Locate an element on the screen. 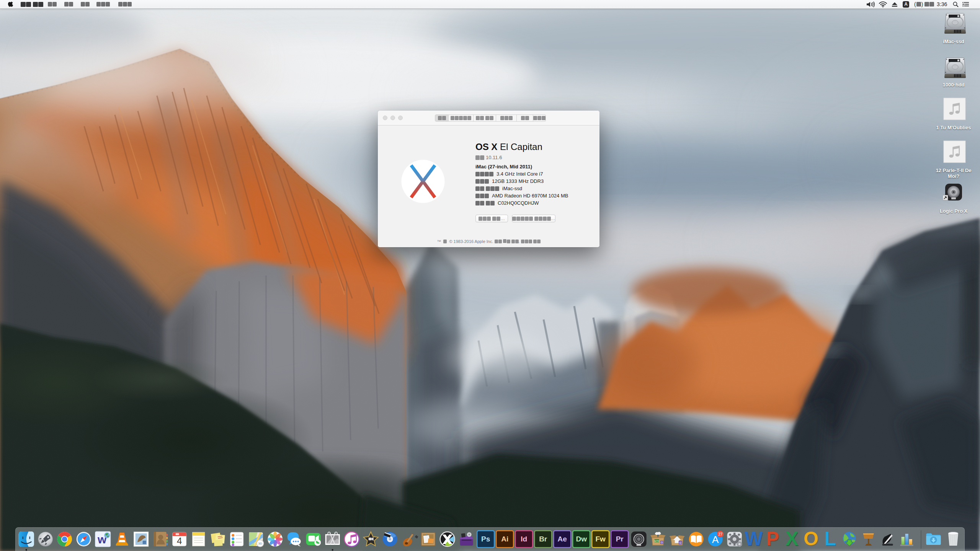  svg-text: Pr is located at coordinates (620, 539).